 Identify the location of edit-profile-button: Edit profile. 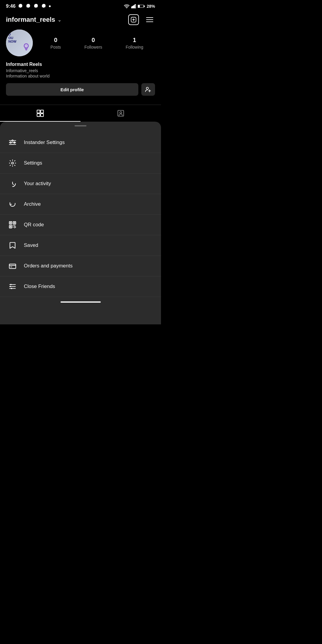
(72, 89).